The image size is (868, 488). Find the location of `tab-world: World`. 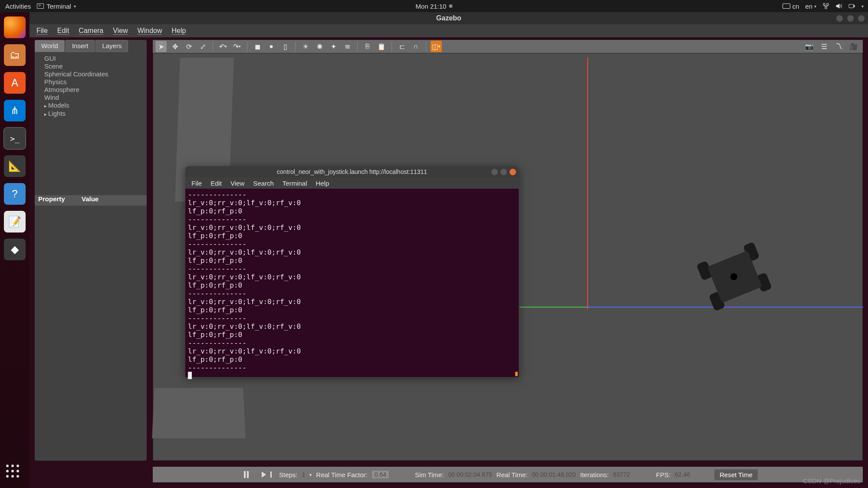

tab-world: World is located at coordinates (49, 46).